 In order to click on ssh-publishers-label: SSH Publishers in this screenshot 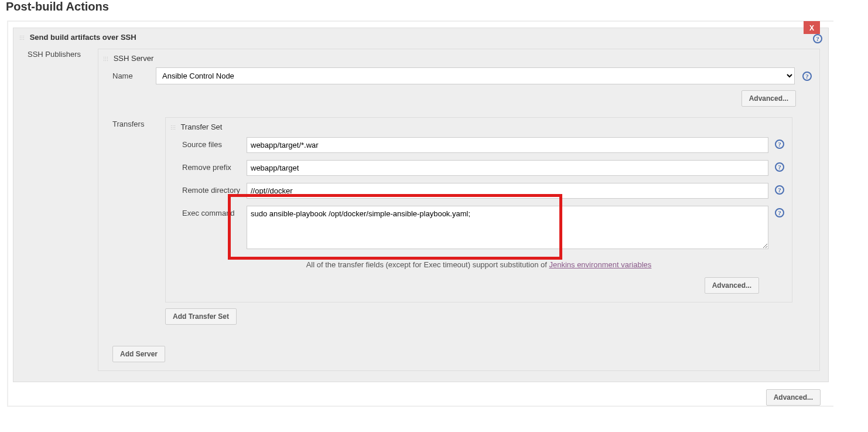, I will do `click(63, 210)`.